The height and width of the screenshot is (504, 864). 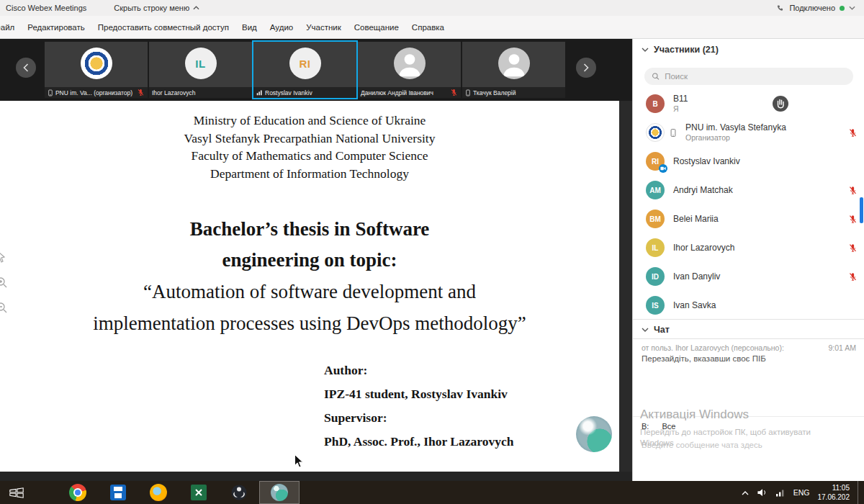 What do you see at coordinates (305, 63) in the screenshot?
I see `initials-avatar: RI` at bounding box center [305, 63].